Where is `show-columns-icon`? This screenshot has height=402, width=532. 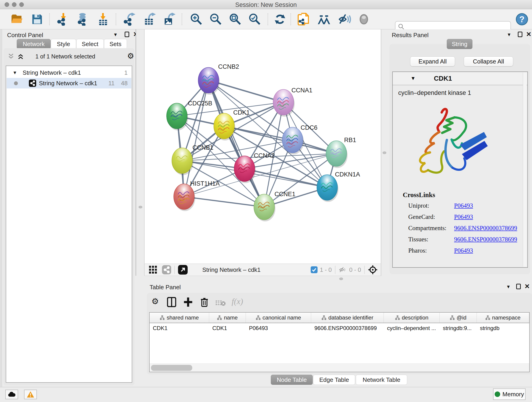 show-columns-icon is located at coordinates (172, 302).